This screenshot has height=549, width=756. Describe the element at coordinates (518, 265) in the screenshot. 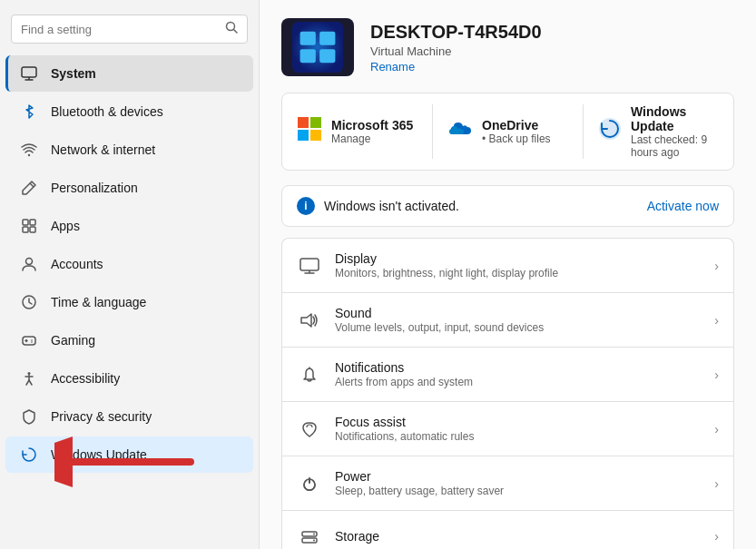

I see `display-text: Display Monitors, brightness, night ligh…` at that location.